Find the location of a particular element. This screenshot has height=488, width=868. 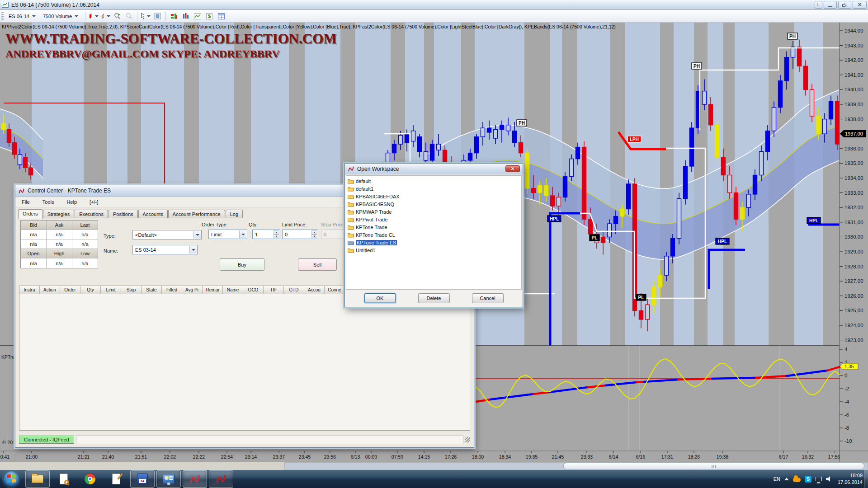

qty-stepper: 1 ▲▼ is located at coordinates (266, 234).